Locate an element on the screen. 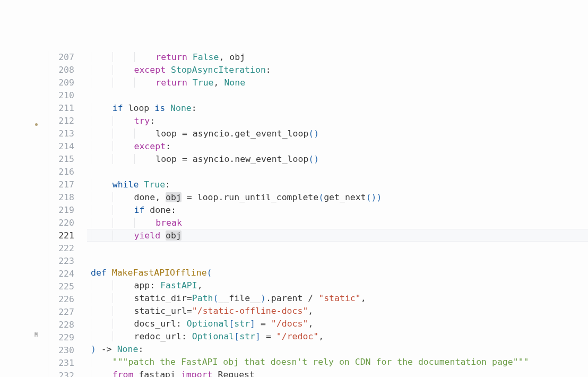 The image size is (588, 377). code-line: def MakeFastAPIOffline( is located at coordinates (338, 273).